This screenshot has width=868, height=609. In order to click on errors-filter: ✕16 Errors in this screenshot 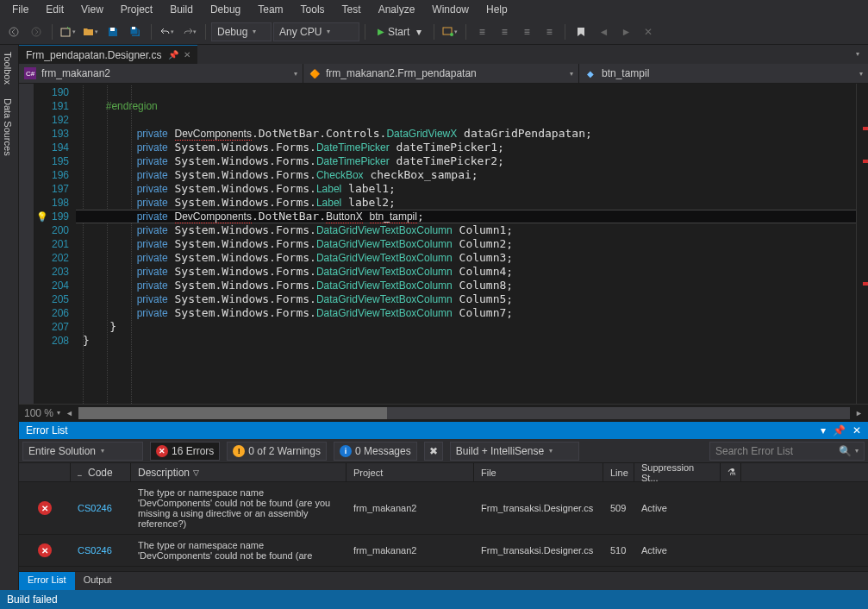, I will do `click(184, 451)`.